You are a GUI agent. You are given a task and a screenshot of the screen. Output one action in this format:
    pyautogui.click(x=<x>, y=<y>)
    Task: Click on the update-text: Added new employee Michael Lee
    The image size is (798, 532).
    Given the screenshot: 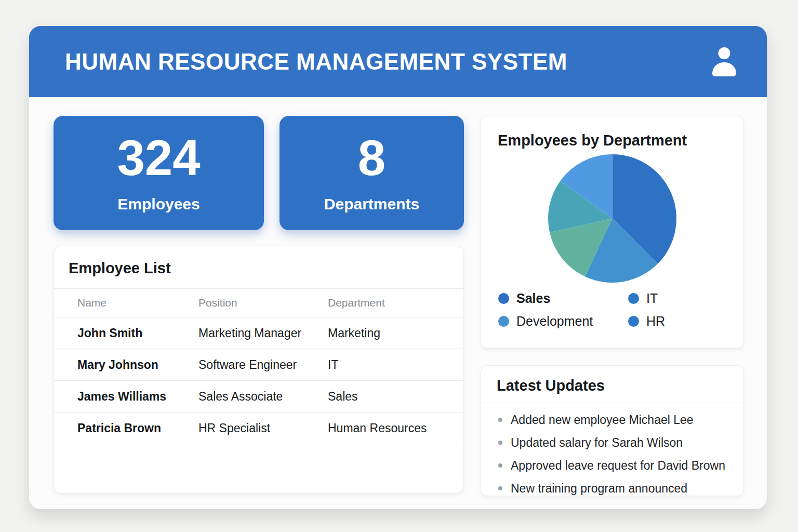 What is the action you would take?
    pyautogui.click(x=602, y=420)
    